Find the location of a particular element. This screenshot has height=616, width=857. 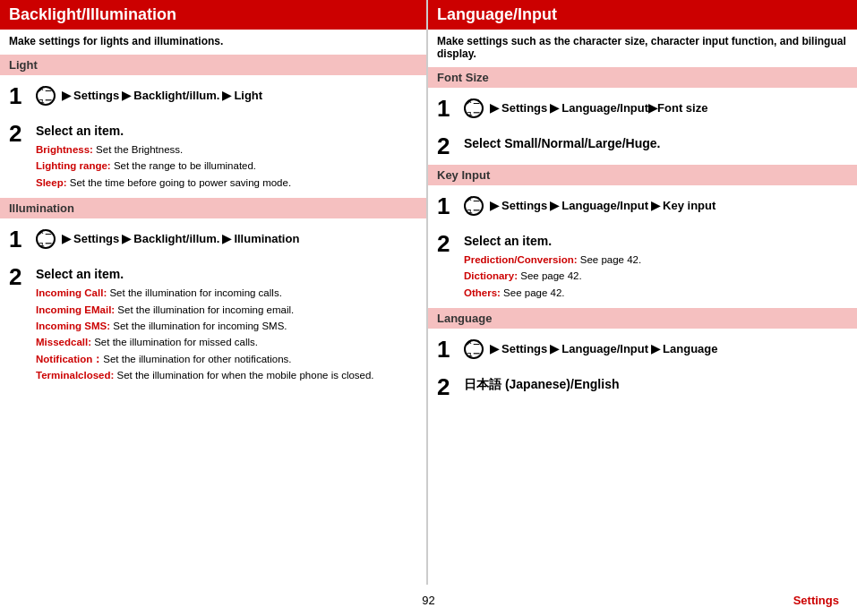

language-section-header: Language is located at coordinates (643, 319).